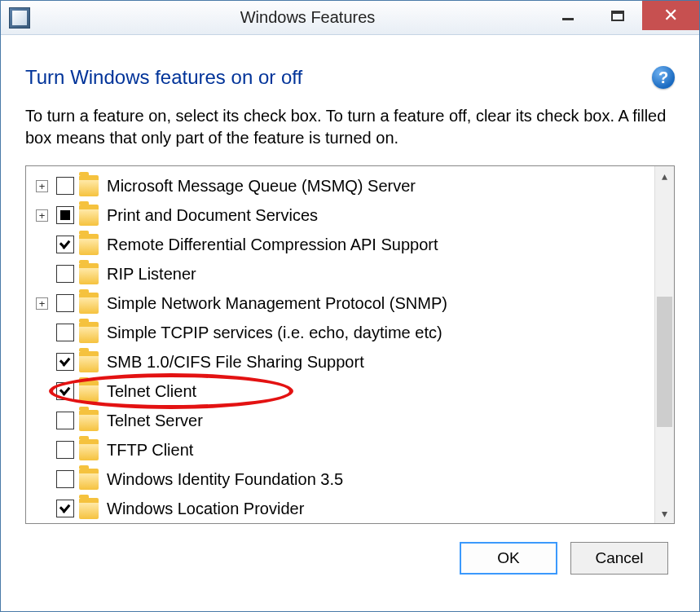  Describe the element at coordinates (350, 18) in the screenshot. I see `titlebar: Windows Features ✕` at that location.